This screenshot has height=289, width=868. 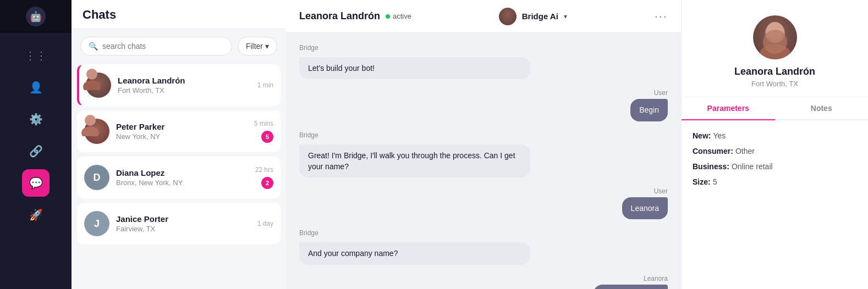 I want to click on unread-badge-diana: 2, so click(x=267, y=183).